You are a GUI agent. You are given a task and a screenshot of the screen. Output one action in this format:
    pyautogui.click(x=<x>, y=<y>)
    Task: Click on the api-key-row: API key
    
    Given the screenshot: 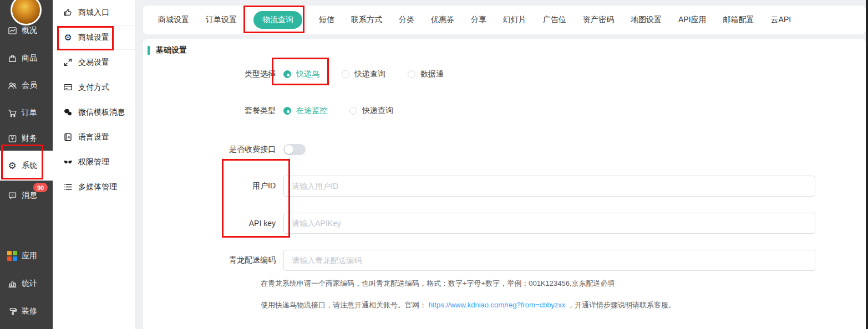 What is the action you would take?
    pyautogui.click(x=500, y=223)
    